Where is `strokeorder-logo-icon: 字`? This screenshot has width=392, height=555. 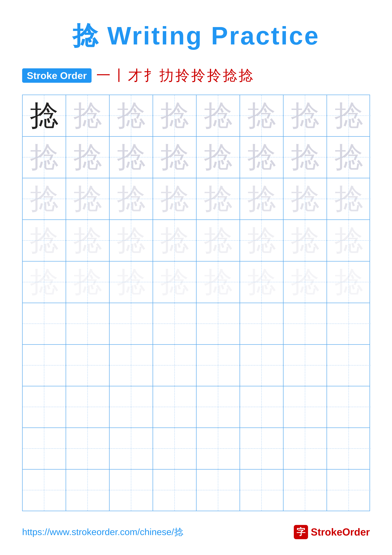
strokeorder-logo-icon: 字 is located at coordinates (301, 532).